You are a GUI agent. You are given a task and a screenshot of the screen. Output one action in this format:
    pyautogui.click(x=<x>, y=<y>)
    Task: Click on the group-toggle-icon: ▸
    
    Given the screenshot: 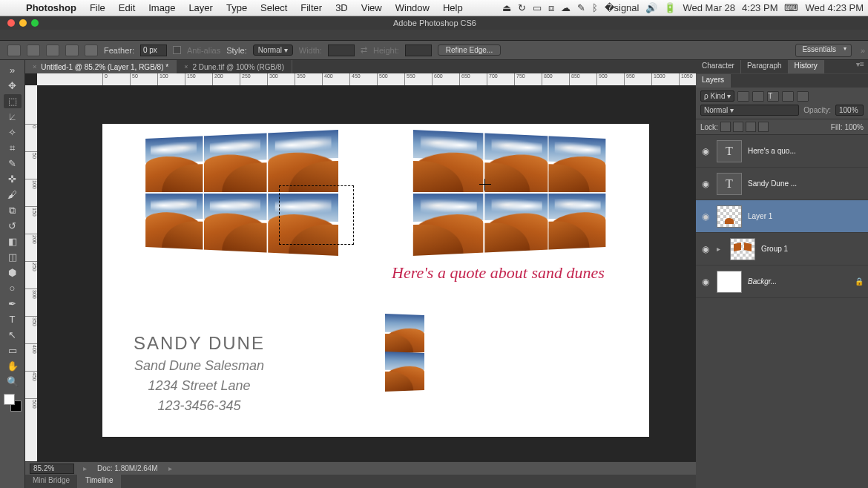 What is the action you would take?
    pyautogui.click(x=720, y=249)
    